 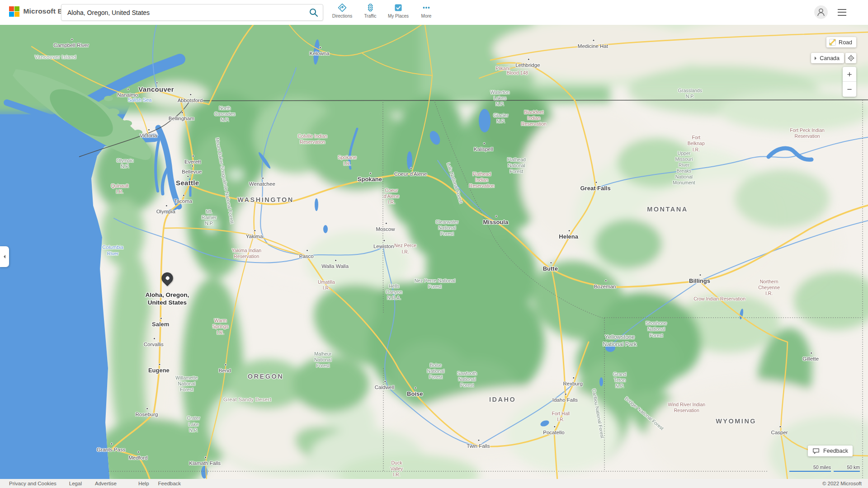 What do you see at coordinates (426, 11) in the screenshot?
I see `more-button: More` at bounding box center [426, 11].